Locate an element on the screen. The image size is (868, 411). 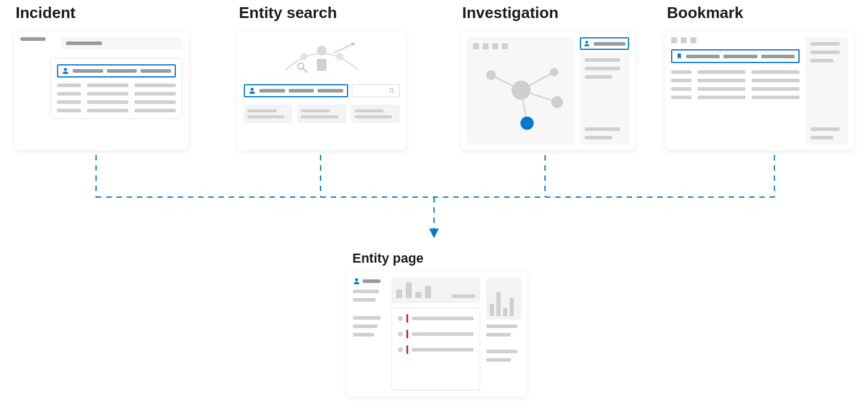
search-icon is located at coordinates (392, 91).